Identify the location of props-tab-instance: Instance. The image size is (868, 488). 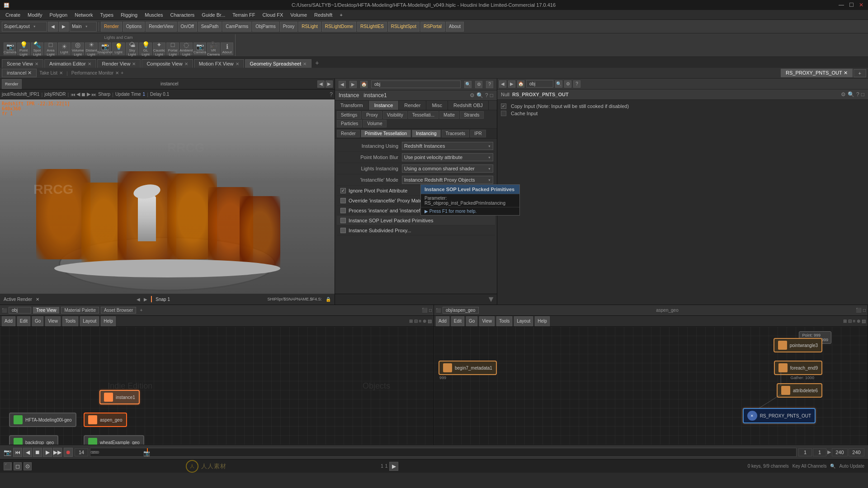
(384, 105).